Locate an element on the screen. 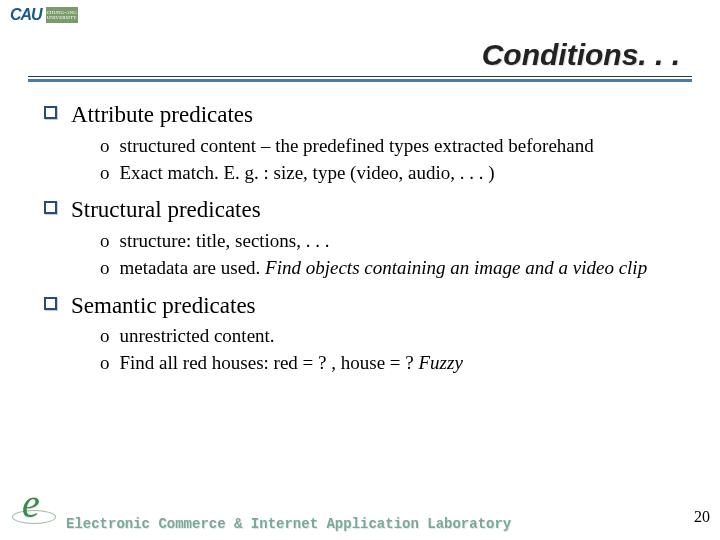 This screenshot has height=540, width=720. bullet-semantic-predicates: Semantic predicates is located at coordinates (364, 306).